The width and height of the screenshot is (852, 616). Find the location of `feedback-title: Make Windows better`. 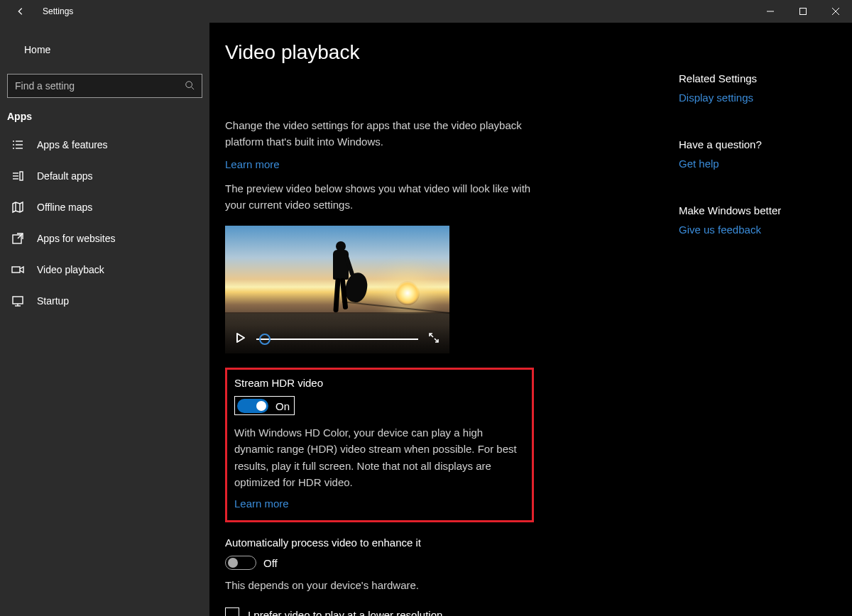

feedback-title: Make Windows better is located at coordinates (750, 210).